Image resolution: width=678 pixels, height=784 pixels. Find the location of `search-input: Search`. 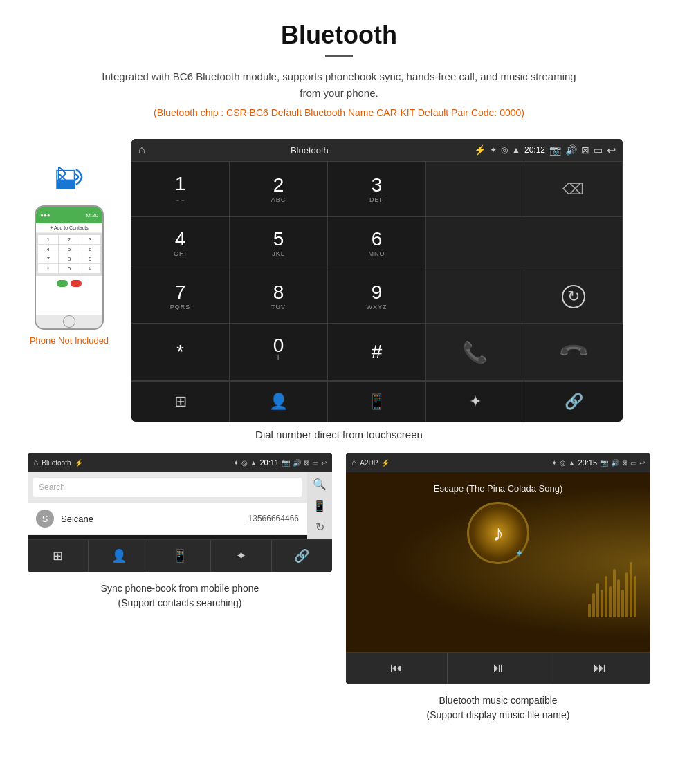

search-input: Search is located at coordinates (167, 487).